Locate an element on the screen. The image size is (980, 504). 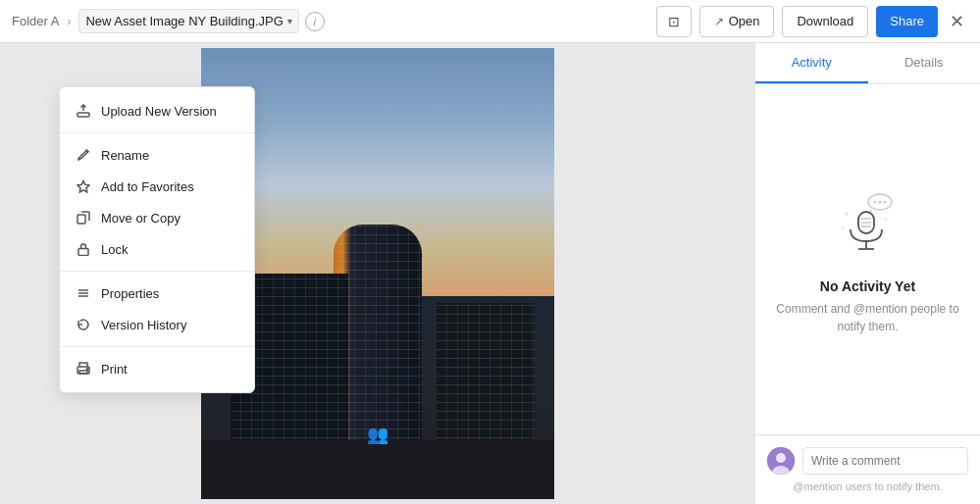
header-right: ⊡ ↗ Open Download Share ✕ is located at coordinates (812, 22).